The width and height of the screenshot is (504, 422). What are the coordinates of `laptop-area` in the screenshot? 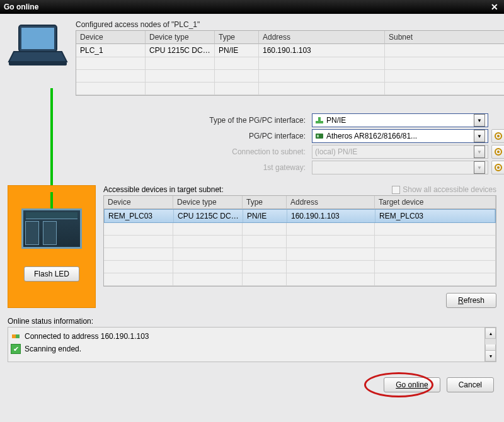 It's located at (38, 98).